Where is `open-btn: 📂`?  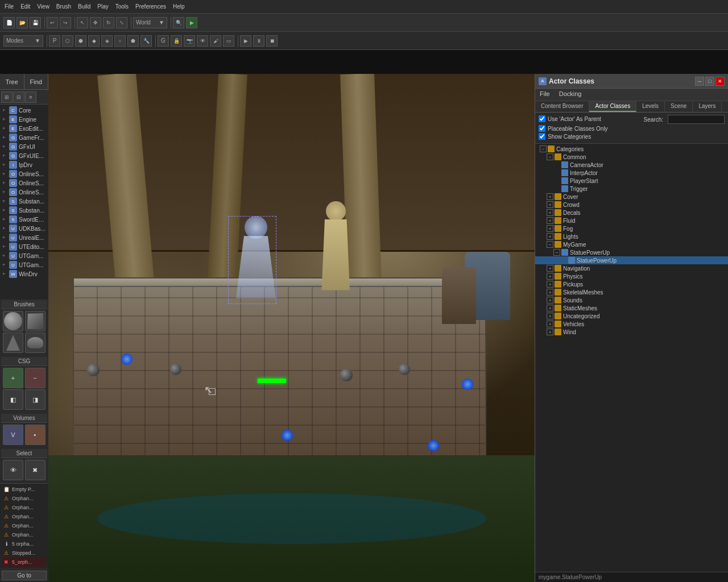
open-btn: 📂 is located at coordinates (22, 23).